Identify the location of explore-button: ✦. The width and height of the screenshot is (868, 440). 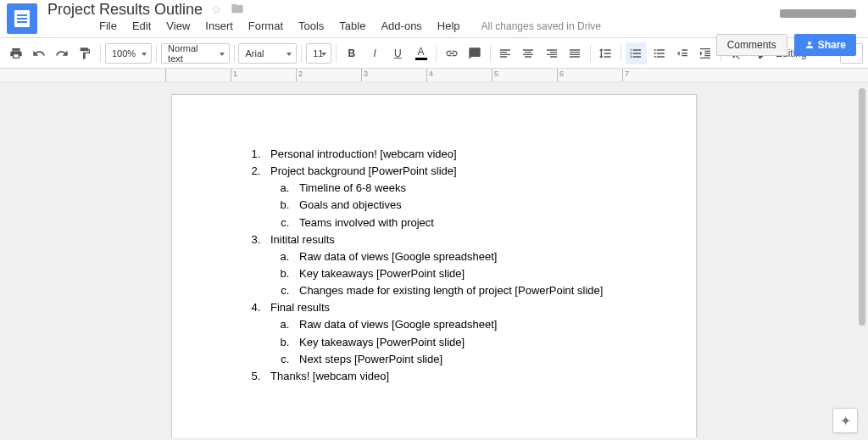
(845, 421).